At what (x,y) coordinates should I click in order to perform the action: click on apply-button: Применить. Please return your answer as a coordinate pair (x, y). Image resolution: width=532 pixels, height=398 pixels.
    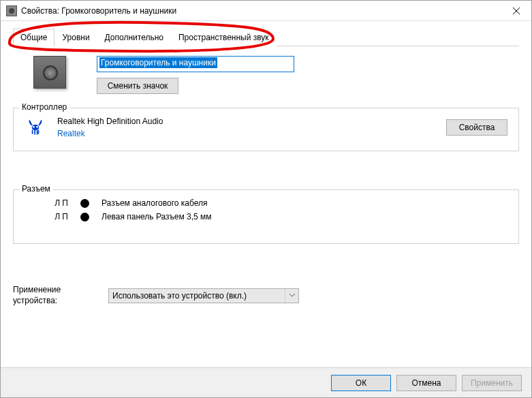
    Looking at the image, I should click on (492, 383).